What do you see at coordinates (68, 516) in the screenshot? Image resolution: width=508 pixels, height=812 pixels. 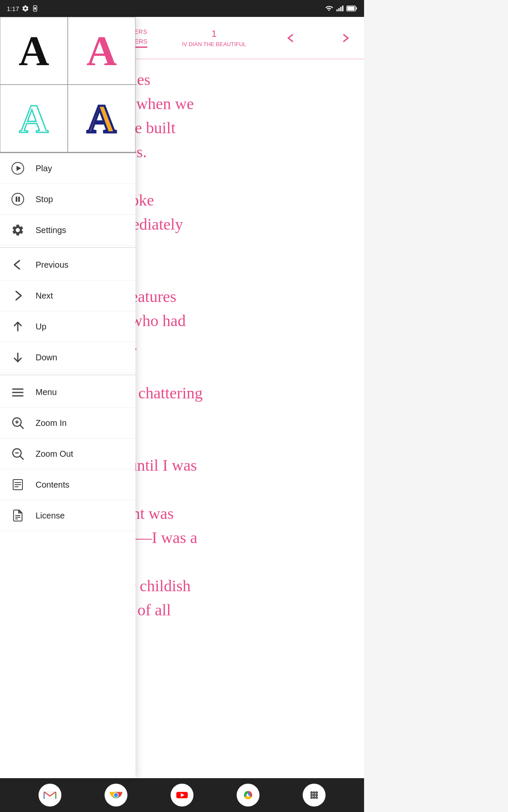 I see `sidebar-item-license: License` at bounding box center [68, 516].